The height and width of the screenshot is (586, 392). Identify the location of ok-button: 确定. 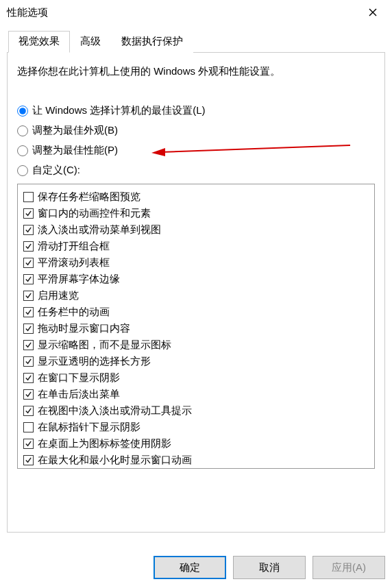
(190, 567).